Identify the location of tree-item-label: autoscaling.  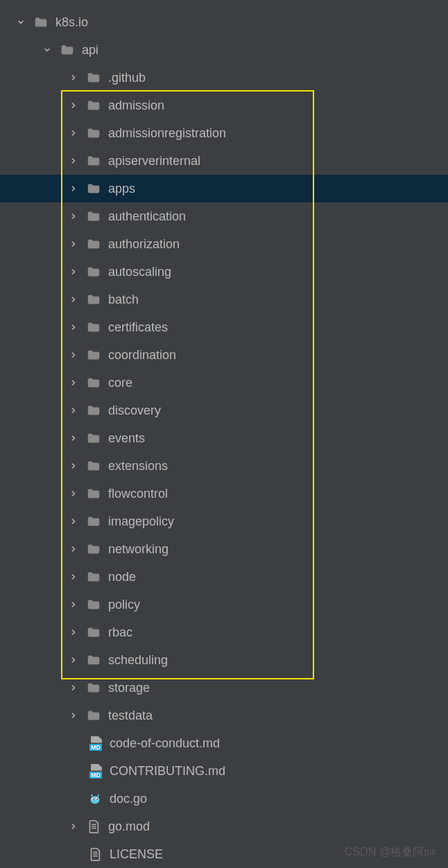
(140, 272).